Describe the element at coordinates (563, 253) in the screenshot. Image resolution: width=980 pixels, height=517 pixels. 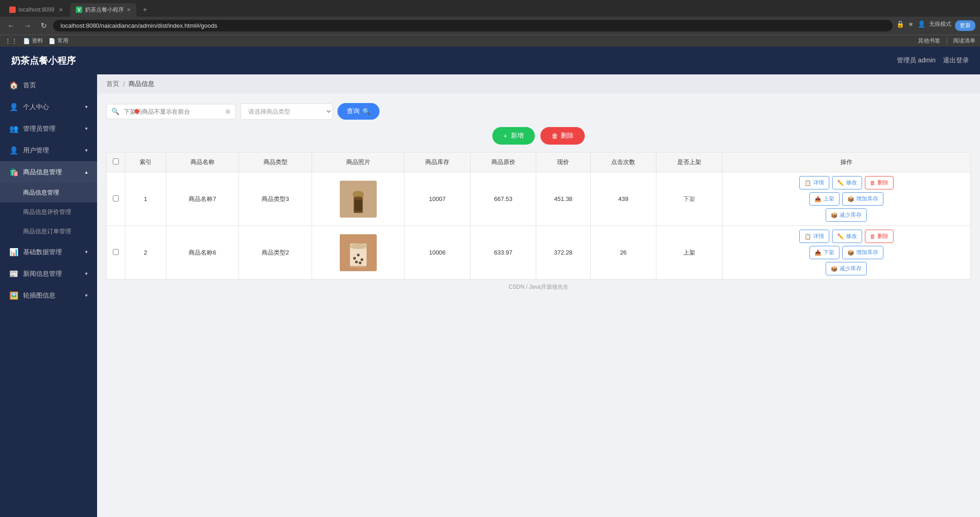
I see `row-current-price-2: 372.28` at that location.